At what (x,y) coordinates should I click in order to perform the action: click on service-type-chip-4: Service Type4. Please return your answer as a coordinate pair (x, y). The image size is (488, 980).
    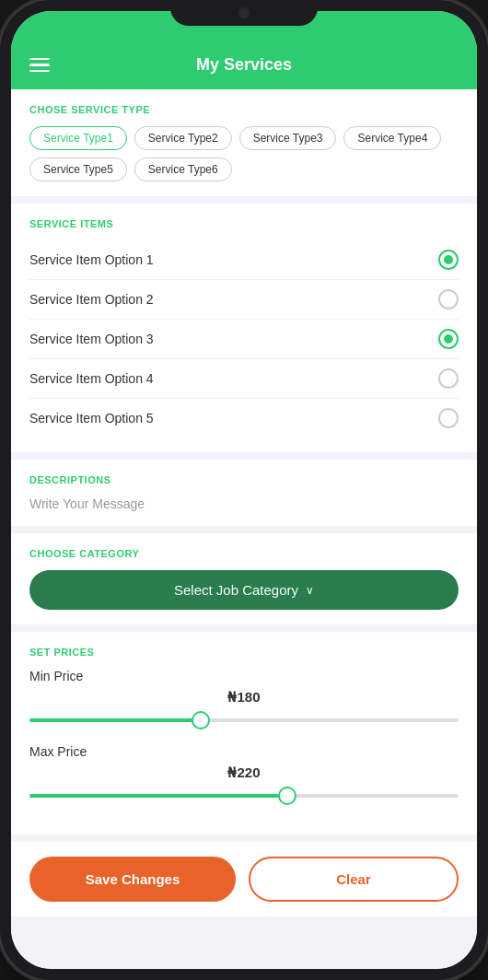
    Looking at the image, I should click on (392, 138).